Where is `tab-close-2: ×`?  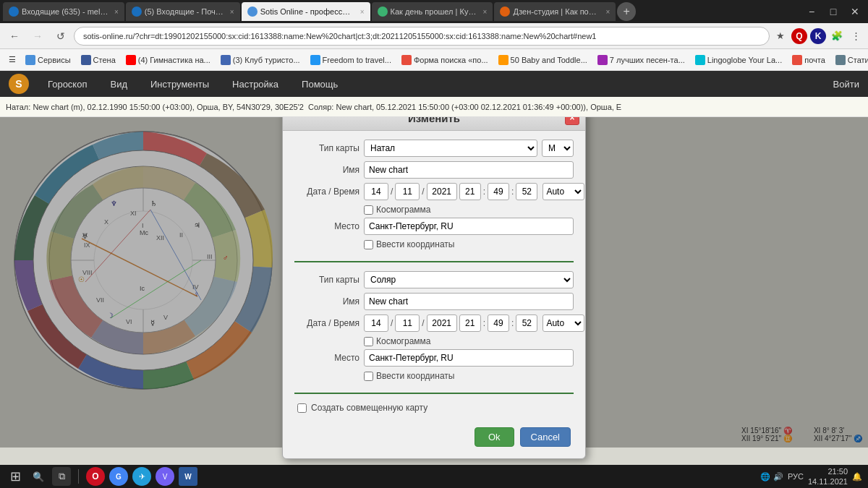
tab-close-2: × is located at coordinates (232, 12).